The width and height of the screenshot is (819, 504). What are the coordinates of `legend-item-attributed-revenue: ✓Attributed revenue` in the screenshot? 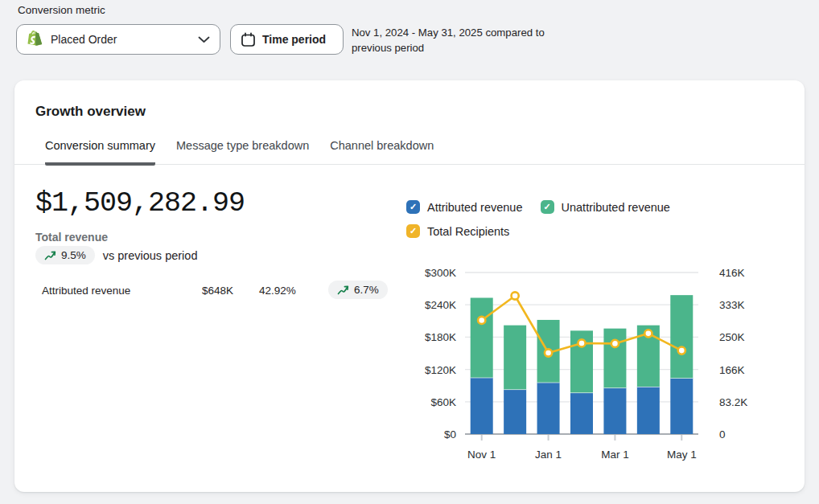 It's located at (465, 207).